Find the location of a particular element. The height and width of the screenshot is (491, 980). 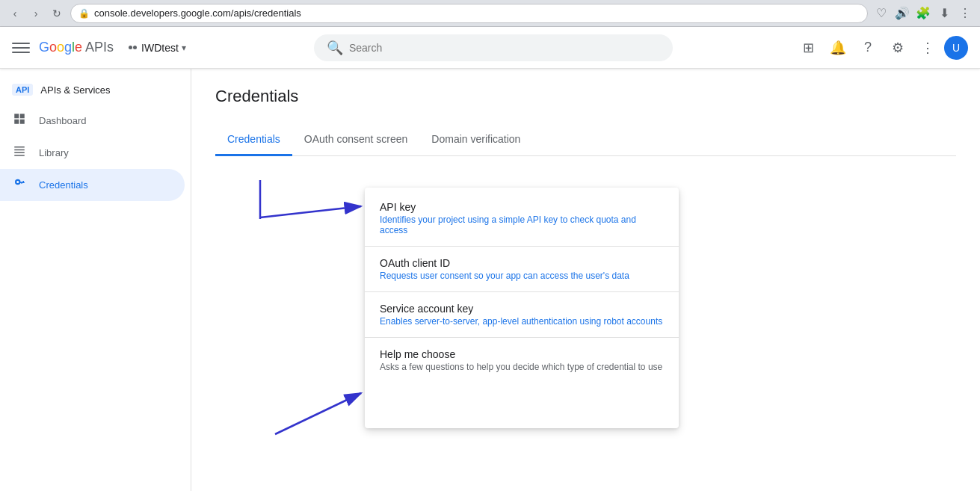

project-dropdown-icon: ▾ is located at coordinates (184, 48).